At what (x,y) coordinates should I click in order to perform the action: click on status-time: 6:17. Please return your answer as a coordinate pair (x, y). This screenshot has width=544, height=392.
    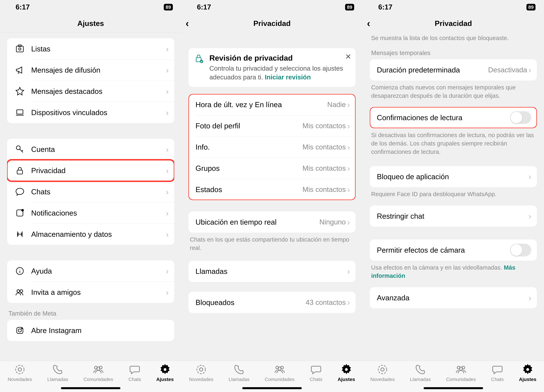
    Looking at the image, I should click on (204, 7).